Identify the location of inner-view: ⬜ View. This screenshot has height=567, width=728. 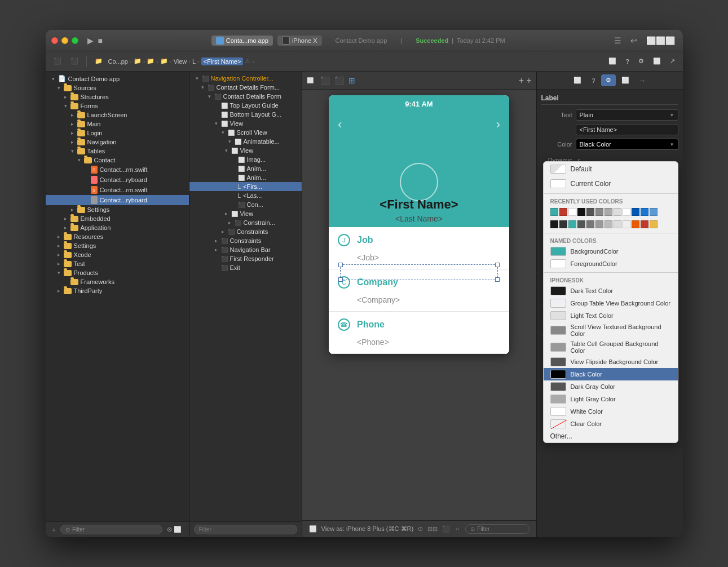
(246, 150).